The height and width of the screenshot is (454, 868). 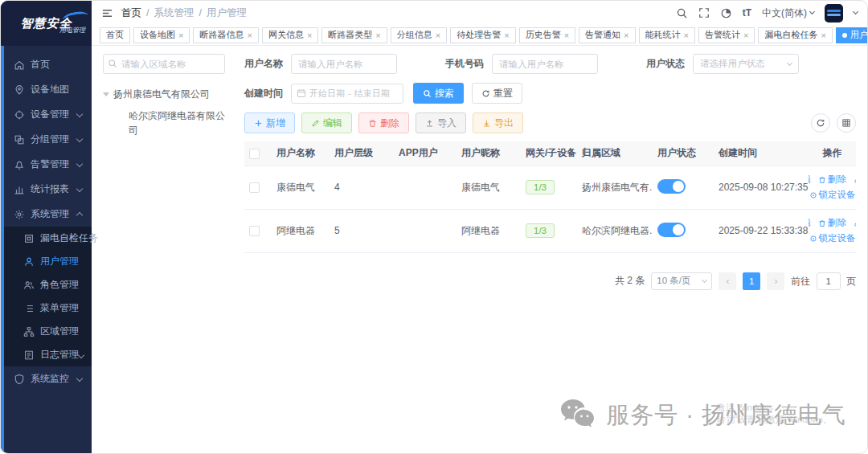 I want to click on tab-breaker-info: 断路器信息, so click(x=225, y=35).